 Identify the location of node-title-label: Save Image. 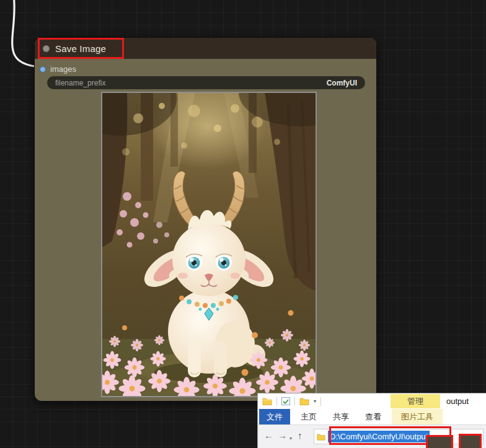
(81, 48).